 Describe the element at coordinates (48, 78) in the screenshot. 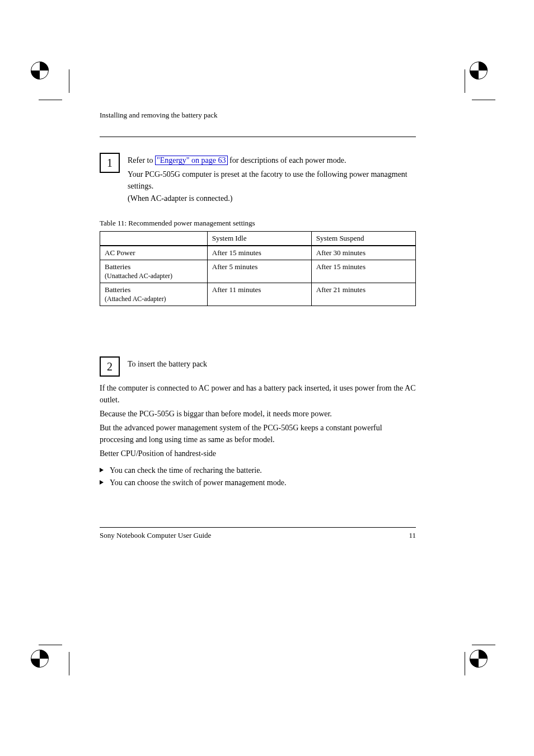

I see `crop-mark-tl` at that location.